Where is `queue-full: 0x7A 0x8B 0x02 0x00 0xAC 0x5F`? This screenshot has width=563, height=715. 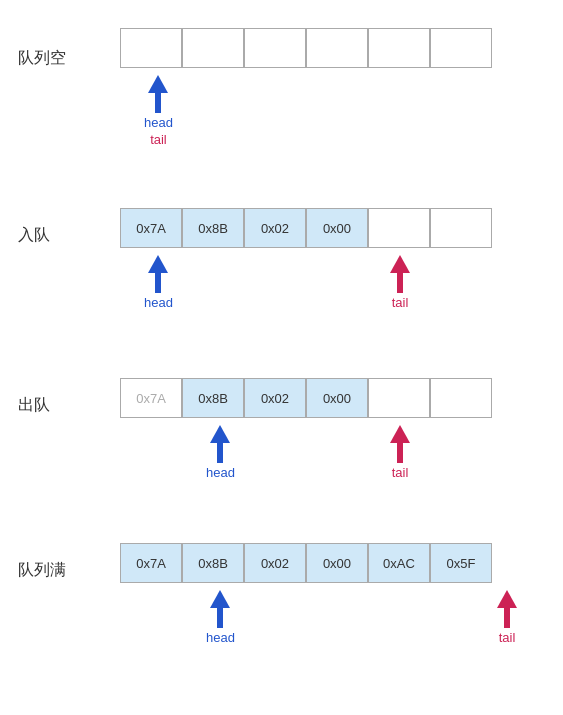 queue-full: 0x7A 0x8B 0x02 0x00 0xAC 0x5F is located at coordinates (306, 563).